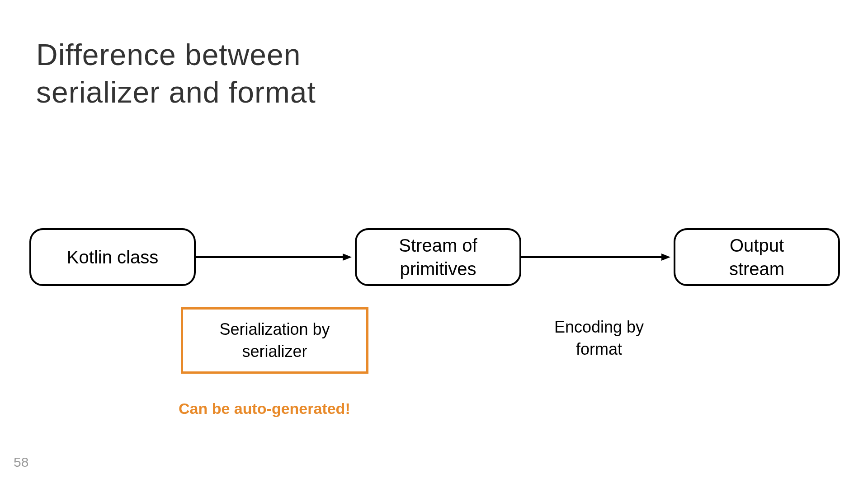 The image size is (868, 488). What do you see at coordinates (113, 257) in the screenshot?
I see `node-kotlin-class: Kotlin class` at bounding box center [113, 257].